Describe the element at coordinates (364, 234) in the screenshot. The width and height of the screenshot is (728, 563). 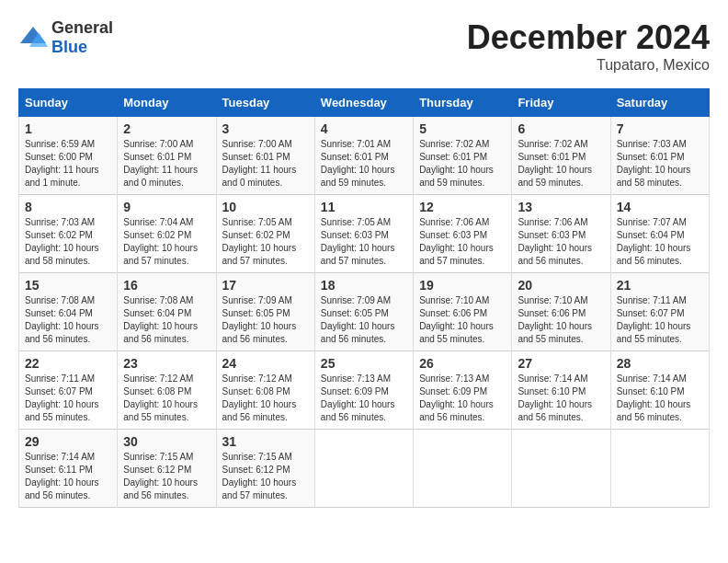
I see `week-row-2: 8Sunrise: 7:03 AM Sunset: 6:02 PM Daylig…` at that location.